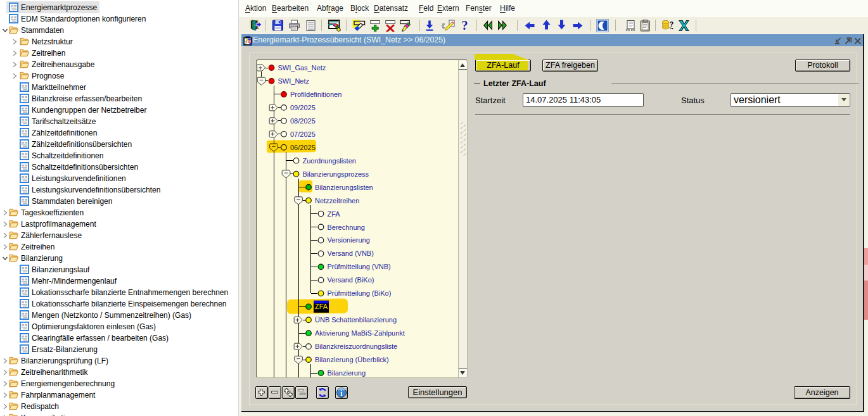  Describe the element at coordinates (336, 174) in the screenshot. I see `svg-text: Bilanzierungsprozess` at that location.